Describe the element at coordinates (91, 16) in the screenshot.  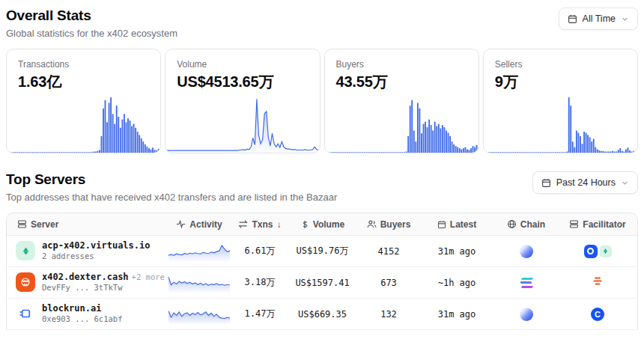
I see `page-title: Overall Stats` at that location.